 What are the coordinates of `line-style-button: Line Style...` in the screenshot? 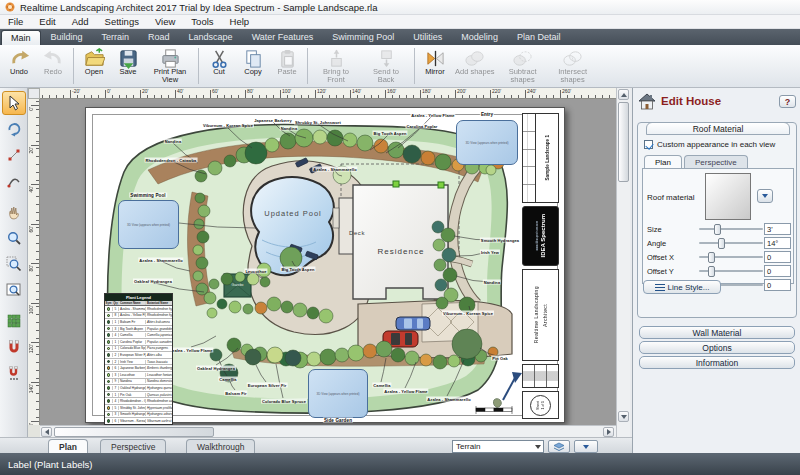 It's located at (682, 287).